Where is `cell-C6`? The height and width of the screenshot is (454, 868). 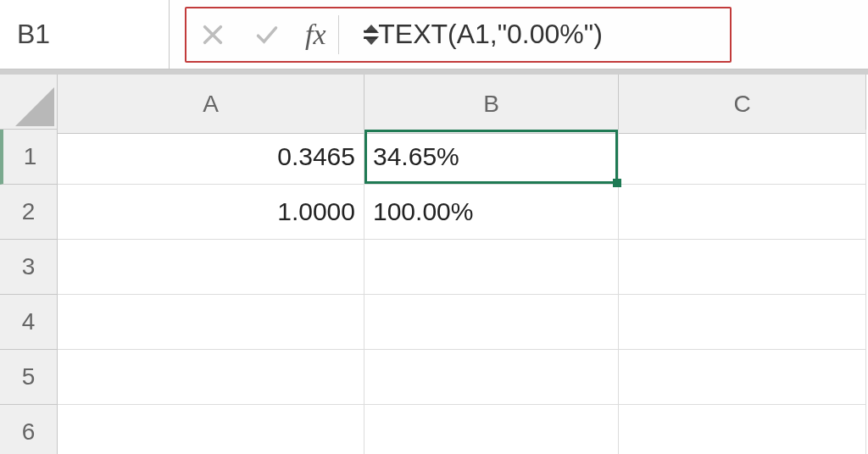
cell-C6 is located at coordinates (743, 429).